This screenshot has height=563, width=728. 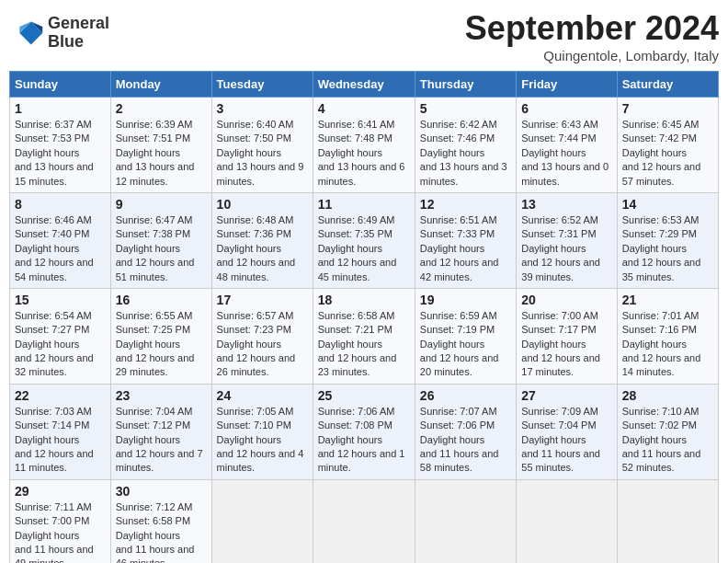 What do you see at coordinates (566, 336) in the screenshot?
I see `calendar-cell: 20 Sunrise: 7:00 AM Sunset: 7:17 PM Dayl…` at bounding box center [566, 336].